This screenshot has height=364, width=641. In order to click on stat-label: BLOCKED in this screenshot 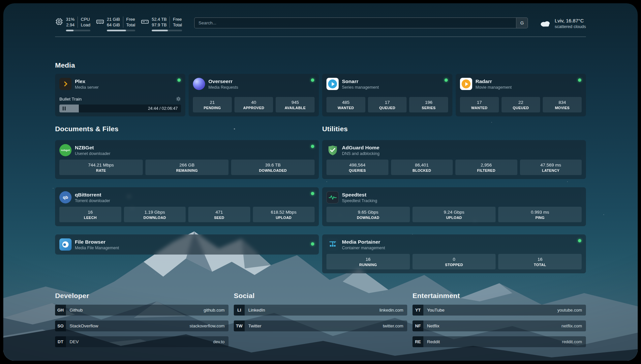, I will do `click(422, 170)`.